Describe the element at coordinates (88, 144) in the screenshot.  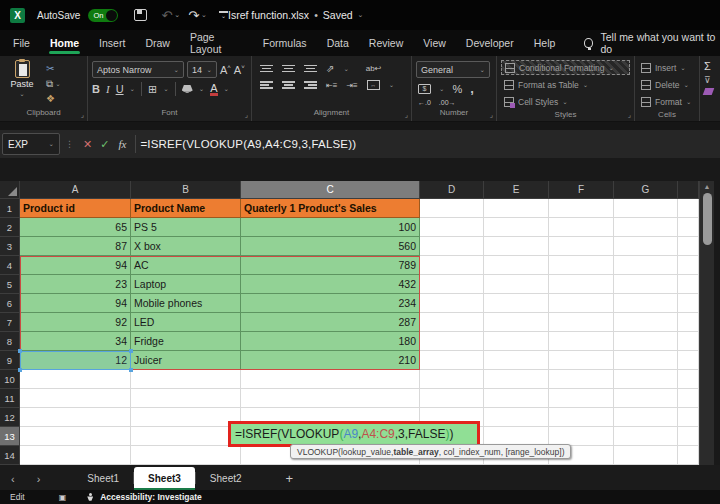
I see `cancel-entry-button: ✕` at that location.